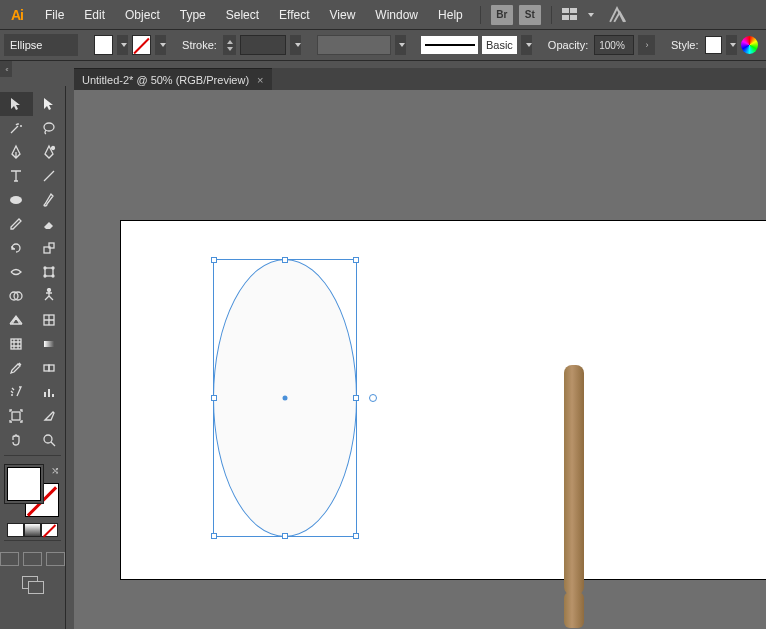 The height and width of the screenshot is (629, 766). What do you see at coordinates (263, 45) in the screenshot?
I see `stroke-weight-field` at bounding box center [263, 45].